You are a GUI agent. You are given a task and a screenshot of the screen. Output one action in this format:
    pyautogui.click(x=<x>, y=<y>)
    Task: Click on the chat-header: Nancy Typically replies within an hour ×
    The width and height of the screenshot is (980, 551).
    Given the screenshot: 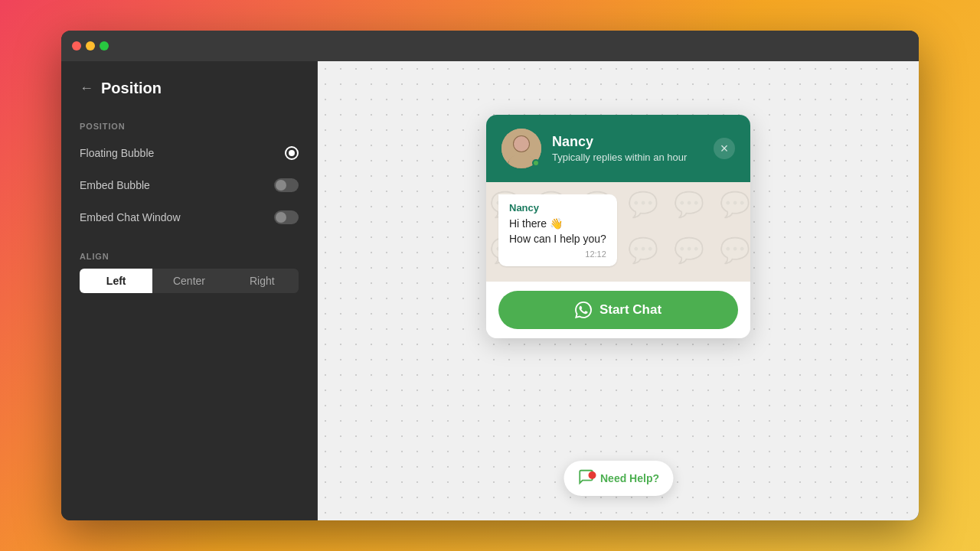 What is the action you would take?
    pyautogui.click(x=619, y=148)
    